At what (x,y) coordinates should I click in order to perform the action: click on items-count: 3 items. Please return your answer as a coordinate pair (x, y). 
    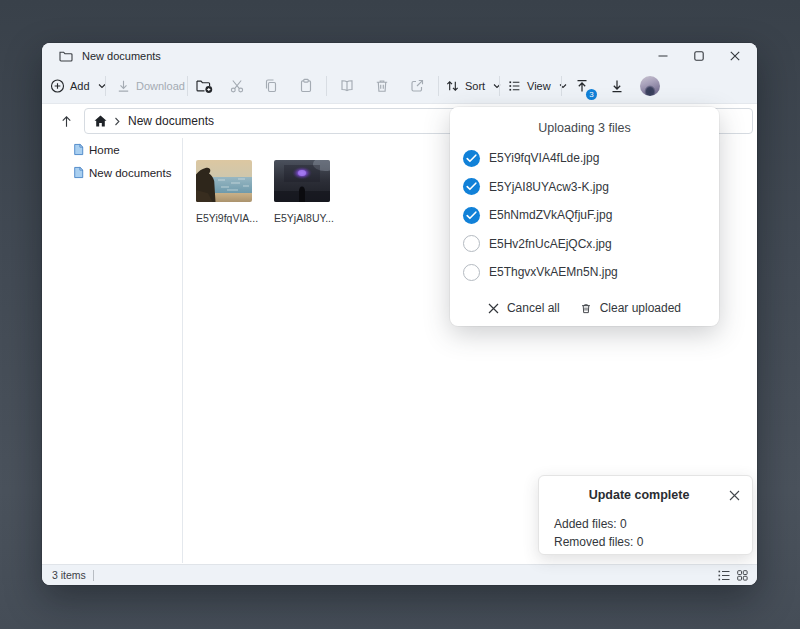
    Looking at the image, I should click on (69, 575).